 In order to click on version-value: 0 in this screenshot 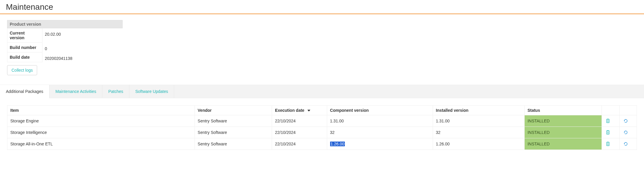, I will do `click(83, 48)`.